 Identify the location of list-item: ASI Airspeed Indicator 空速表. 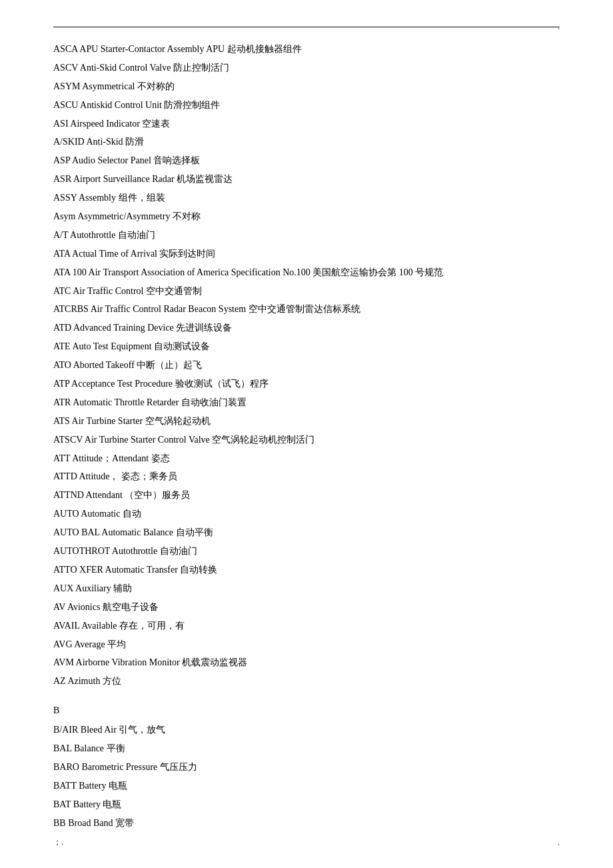
(306, 124).